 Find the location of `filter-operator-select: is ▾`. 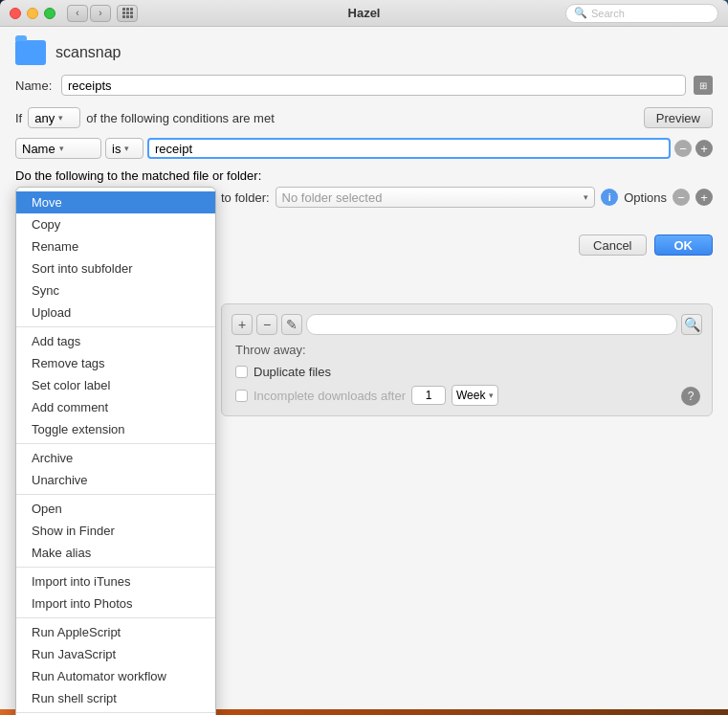

filter-operator-select: is ▾ is located at coordinates (124, 148).